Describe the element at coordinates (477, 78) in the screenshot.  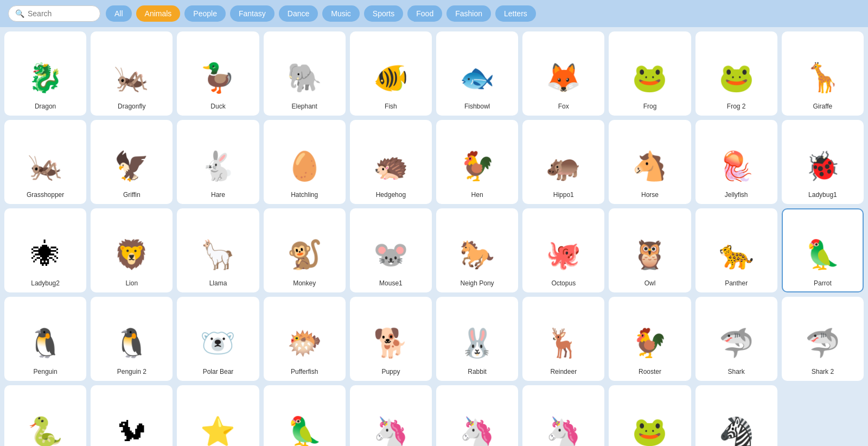
I see `animal-image: 🐟` at that location.